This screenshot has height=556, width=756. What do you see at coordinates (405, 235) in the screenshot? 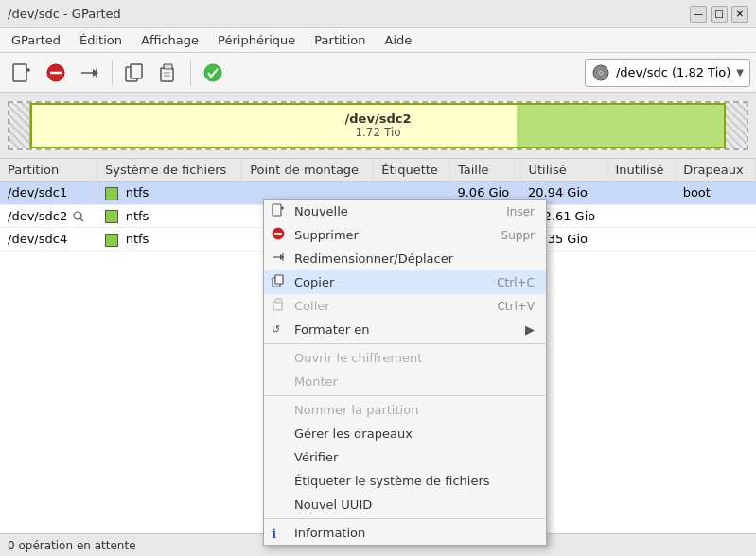
I see `ctx-supprimer: Supprimer Suppr` at bounding box center [405, 235].